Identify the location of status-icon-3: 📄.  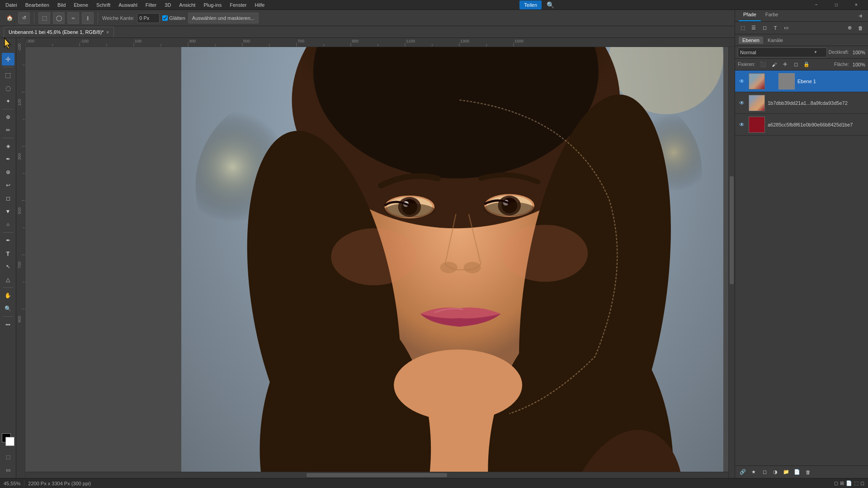
(849, 483).